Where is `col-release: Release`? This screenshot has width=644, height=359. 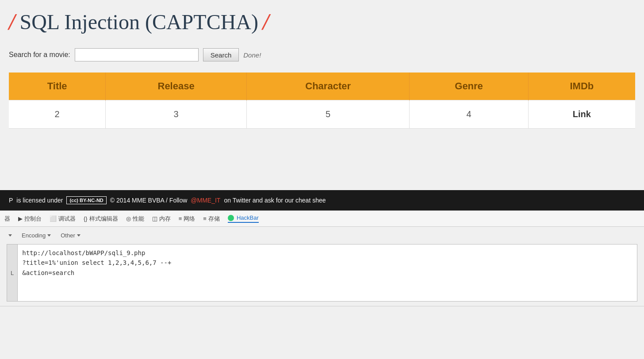 col-release: Release is located at coordinates (176, 87).